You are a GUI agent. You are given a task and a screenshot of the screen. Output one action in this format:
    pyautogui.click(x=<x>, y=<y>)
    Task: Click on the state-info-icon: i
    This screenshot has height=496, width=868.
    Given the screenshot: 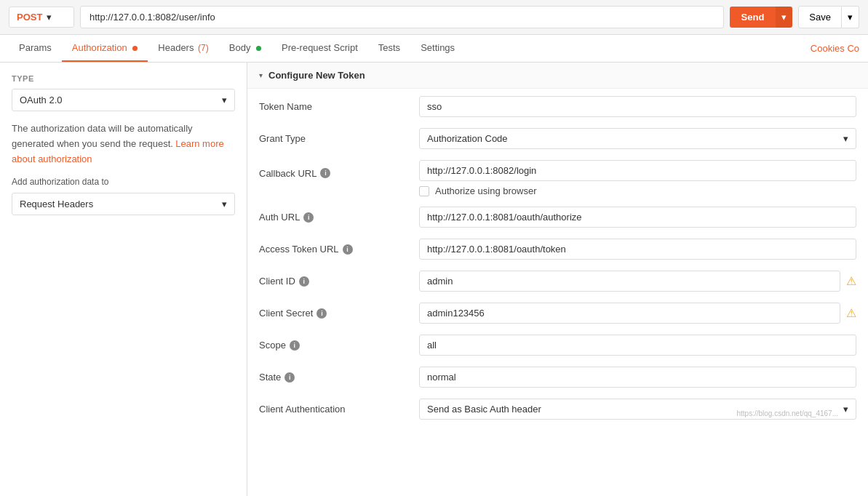 What is the action you would take?
    pyautogui.click(x=290, y=377)
    